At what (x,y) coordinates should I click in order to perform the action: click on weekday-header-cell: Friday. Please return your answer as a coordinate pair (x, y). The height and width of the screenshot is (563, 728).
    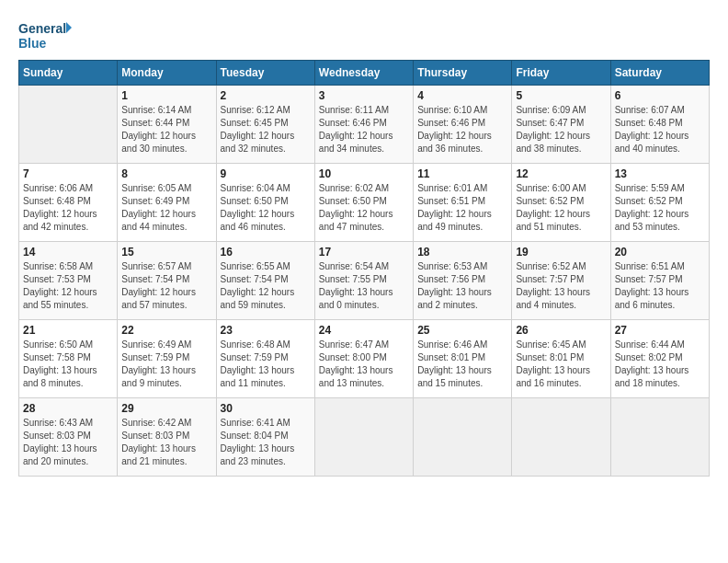
    Looking at the image, I should click on (561, 74).